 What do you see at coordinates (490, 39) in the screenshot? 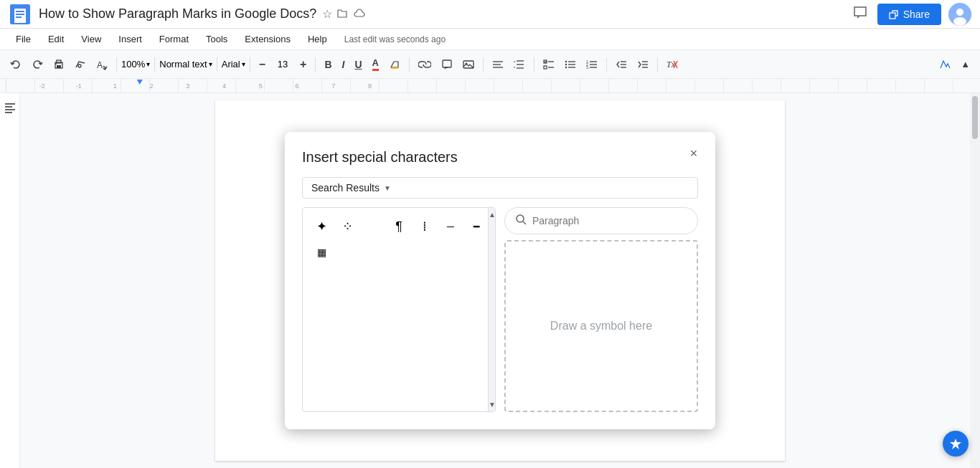
I see `menu-bar: File Edit View Insert Format Tools Exten…` at bounding box center [490, 39].